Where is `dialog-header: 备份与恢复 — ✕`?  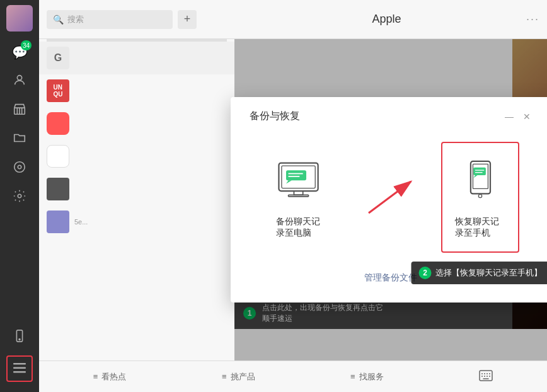 dialog-header: 备份与恢复 — ✕ is located at coordinates (391, 116).